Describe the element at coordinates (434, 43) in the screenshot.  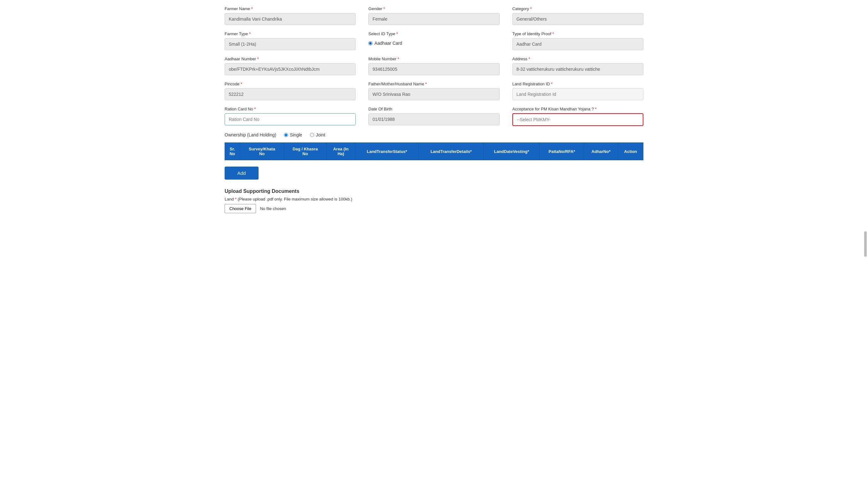
I see `aadhaar-card-radio-option: Aadhaar Card` at that location.